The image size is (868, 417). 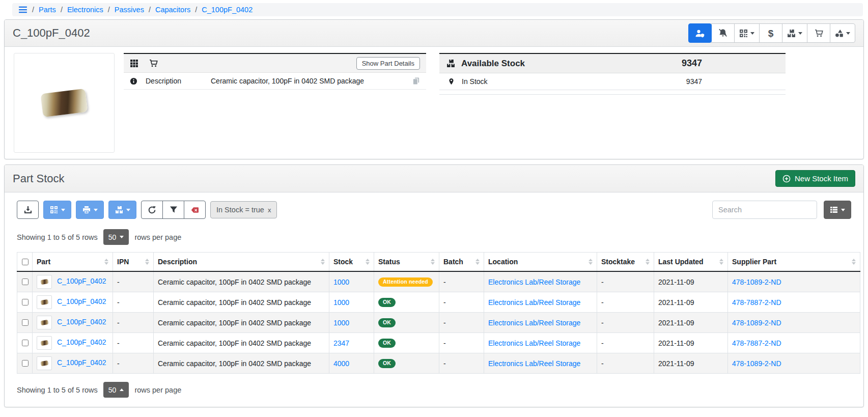 What do you see at coordinates (90, 210) in the screenshot?
I see `print-dropdown-button` at bounding box center [90, 210].